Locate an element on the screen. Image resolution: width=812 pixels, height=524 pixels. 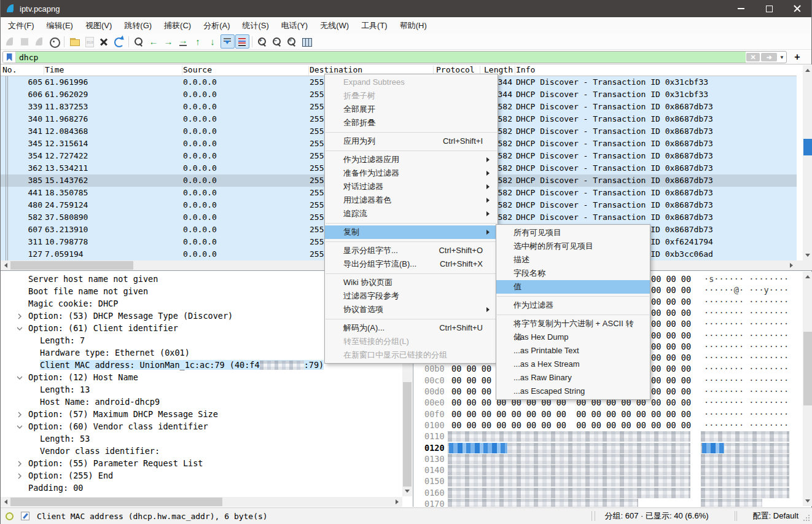
minimize-button is located at coordinates (741, 9).